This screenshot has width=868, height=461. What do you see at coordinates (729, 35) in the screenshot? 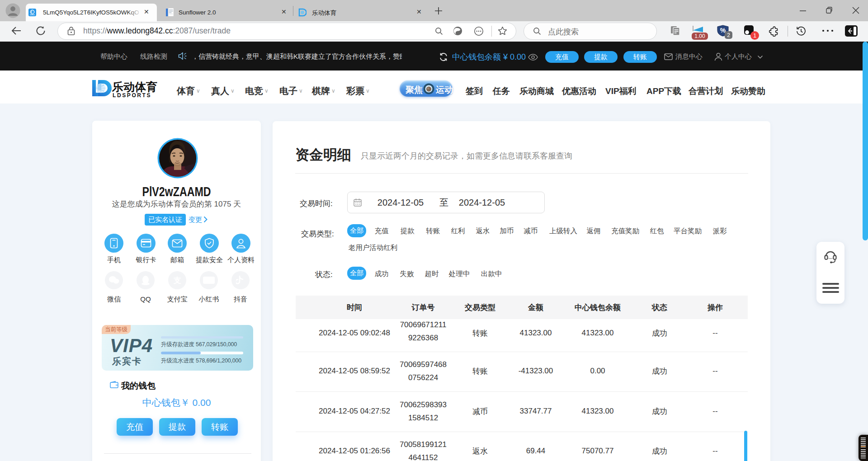
I see `svg-text: 2` at bounding box center [729, 35].